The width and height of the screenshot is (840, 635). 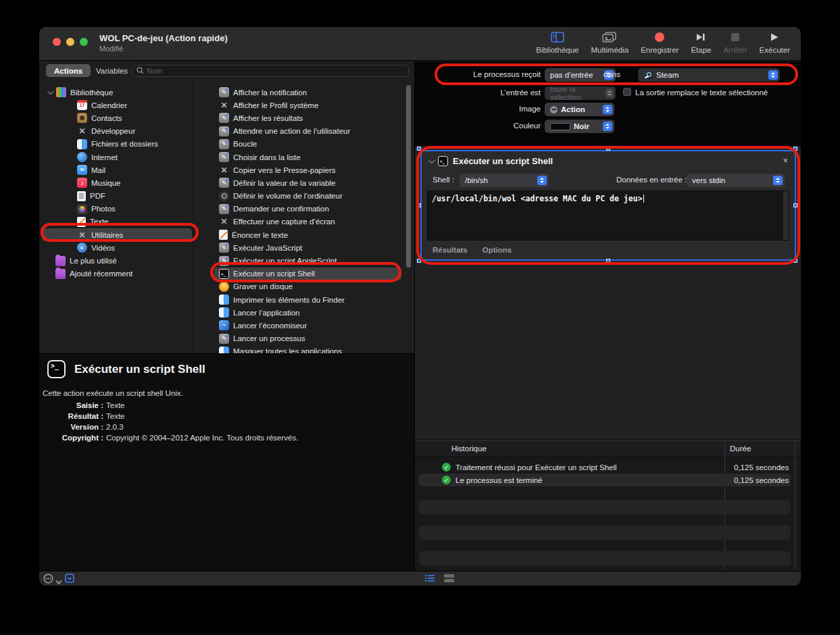 What do you see at coordinates (660, 42) in the screenshot?
I see `record-button: Enregistrer` at bounding box center [660, 42].